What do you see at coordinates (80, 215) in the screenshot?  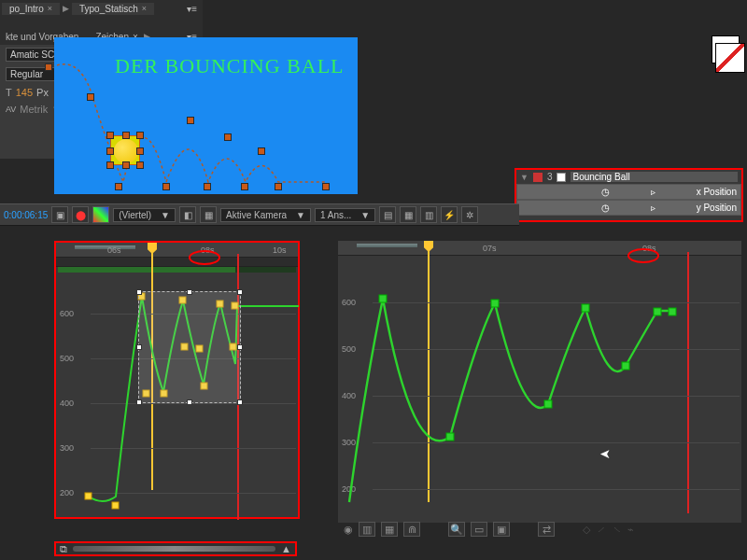 I see `channels-icon: ⬤` at bounding box center [80, 215].